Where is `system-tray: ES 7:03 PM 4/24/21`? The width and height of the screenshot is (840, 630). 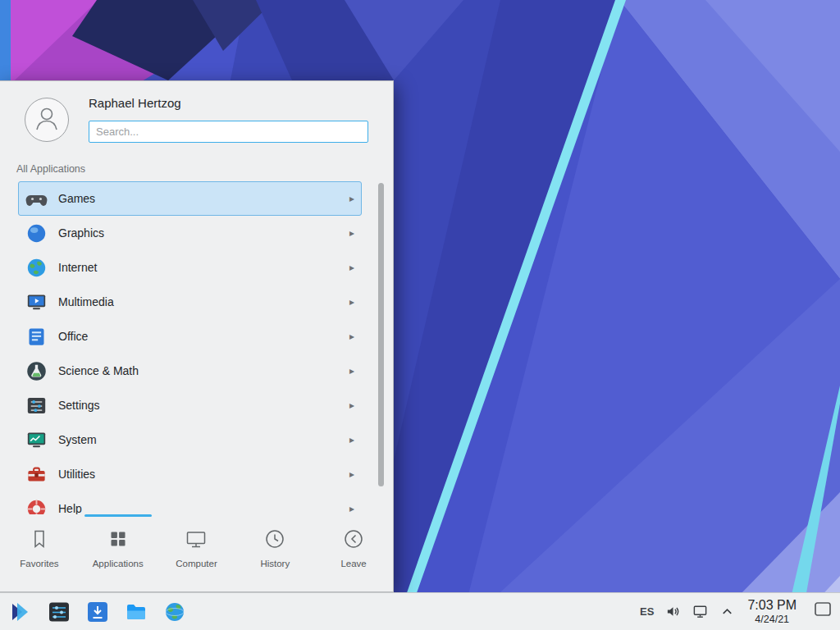
system-tray: ES 7:03 PM 4/24/21 is located at coordinates (740, 612).